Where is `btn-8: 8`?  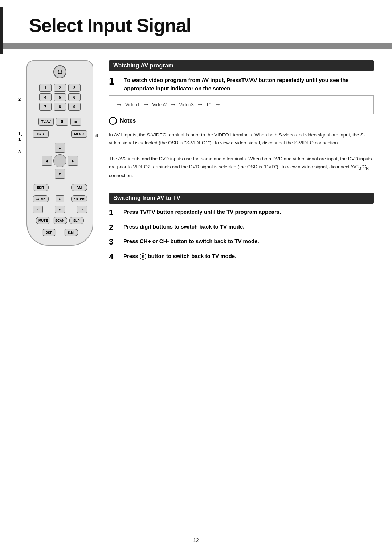
btn-8: 8 is located at coordinates (60, 107).